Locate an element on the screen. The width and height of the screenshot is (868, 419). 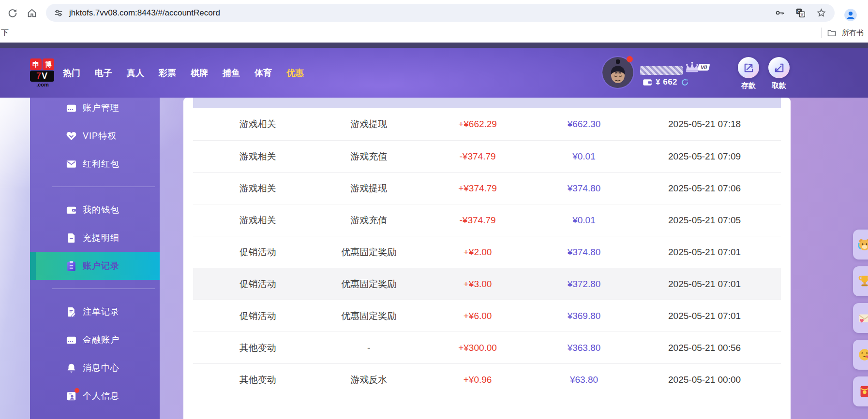
refresh-balance-icon is located at coordinates (685, 82).